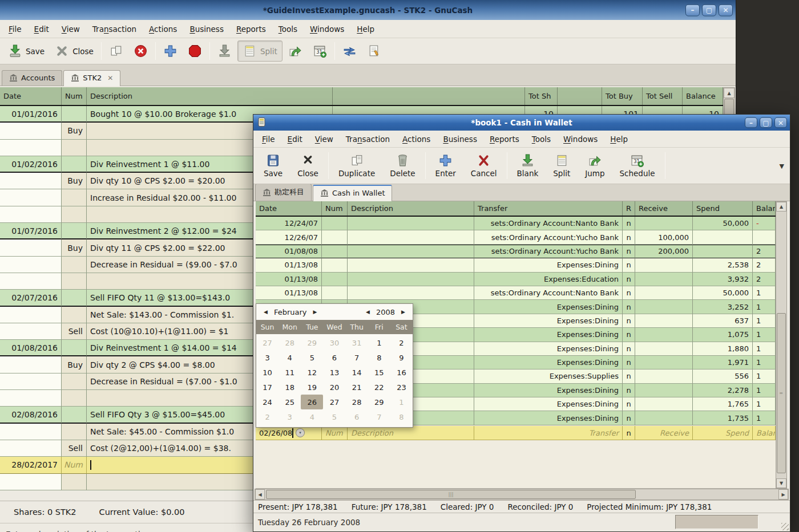  I want to click on next-year-icon: ▶, so click(403, 312).